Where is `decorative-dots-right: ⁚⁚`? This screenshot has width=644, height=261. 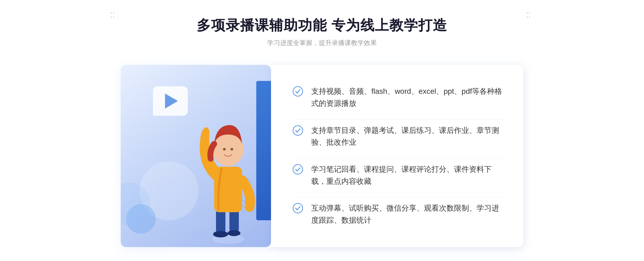
decorative-dots-right: ⁚⁚ is located at coordinates (530, 15).